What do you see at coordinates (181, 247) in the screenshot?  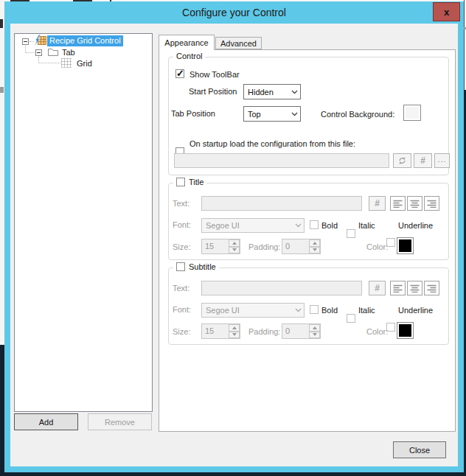 I see `title-size-label: Size:` at bounding box center [181, 247].